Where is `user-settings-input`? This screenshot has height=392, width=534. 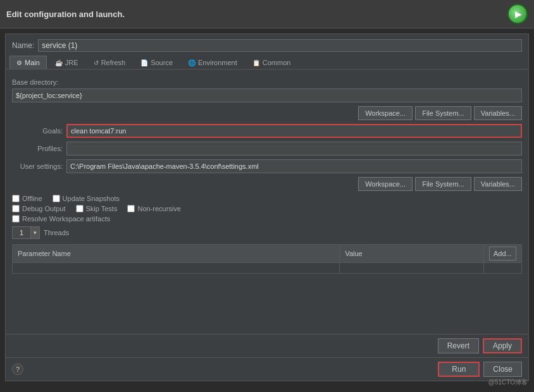 user-settings-input is located at coordinates (294, 166).